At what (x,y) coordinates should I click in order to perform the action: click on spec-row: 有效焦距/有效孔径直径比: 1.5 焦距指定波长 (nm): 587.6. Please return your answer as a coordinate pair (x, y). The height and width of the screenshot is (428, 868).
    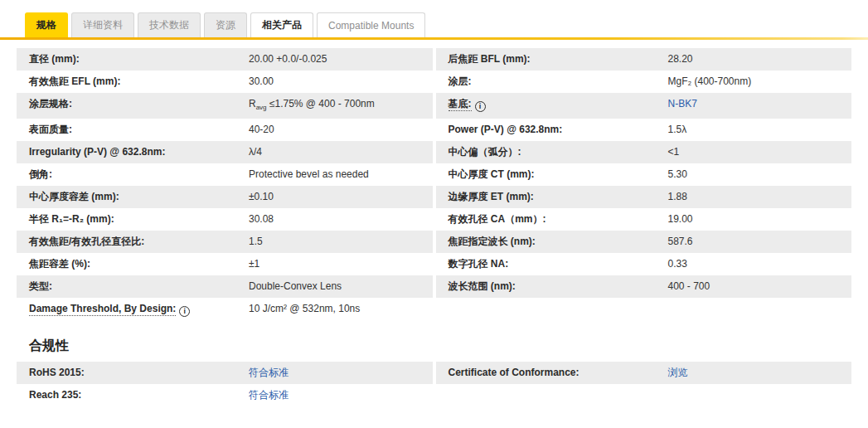
    Looking at the image, I should click on (434, 242).